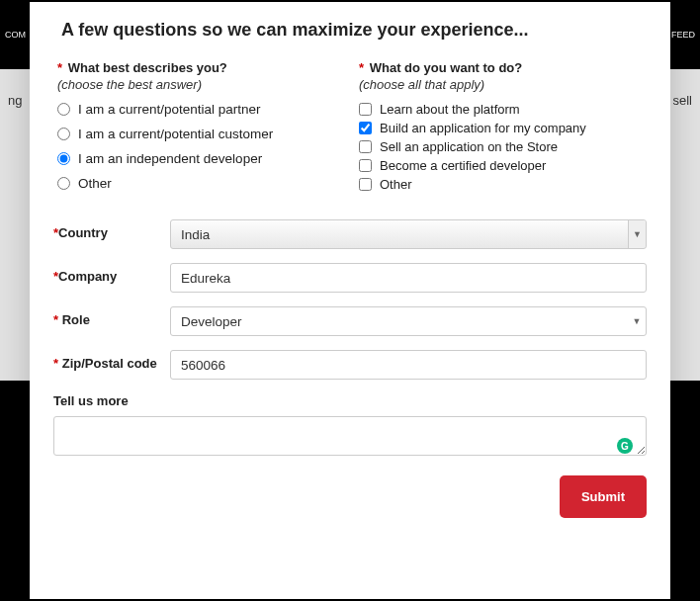  Describe the element at coordinates (16, 35) in the screenshot. I see `bg-header-left: COM` at that location.